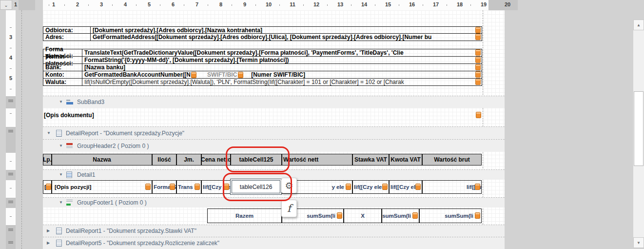 The width and height of the screenshot is (644, 249). What do you see at coordinates (102, 187) in the screenshot?
I see `detail-cell-opis-pozycji: [Opis pozycji]` at bounding box center [102, 187].